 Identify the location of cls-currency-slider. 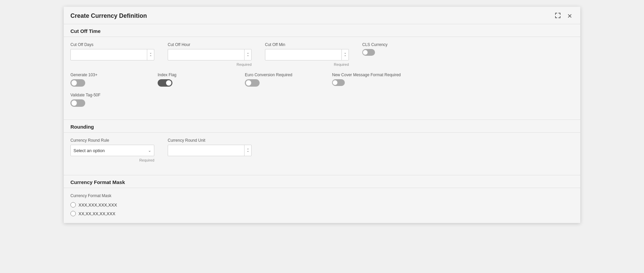
(369, 52).